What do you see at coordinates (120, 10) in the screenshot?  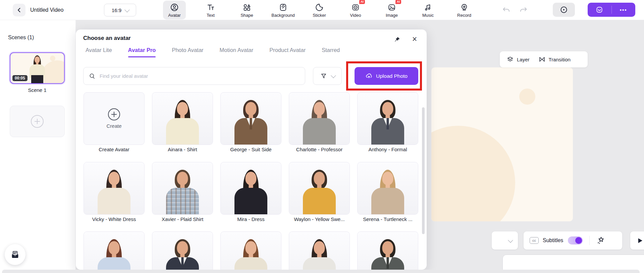 I see `aspect-ratio-select: 16:9` at bounding box center [120, 10].